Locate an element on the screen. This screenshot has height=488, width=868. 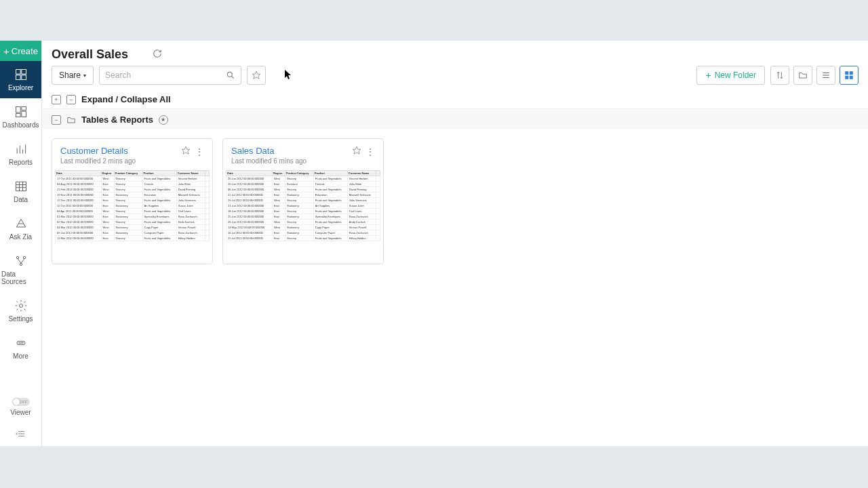
list-view-button is located at coordinates (826, 75).